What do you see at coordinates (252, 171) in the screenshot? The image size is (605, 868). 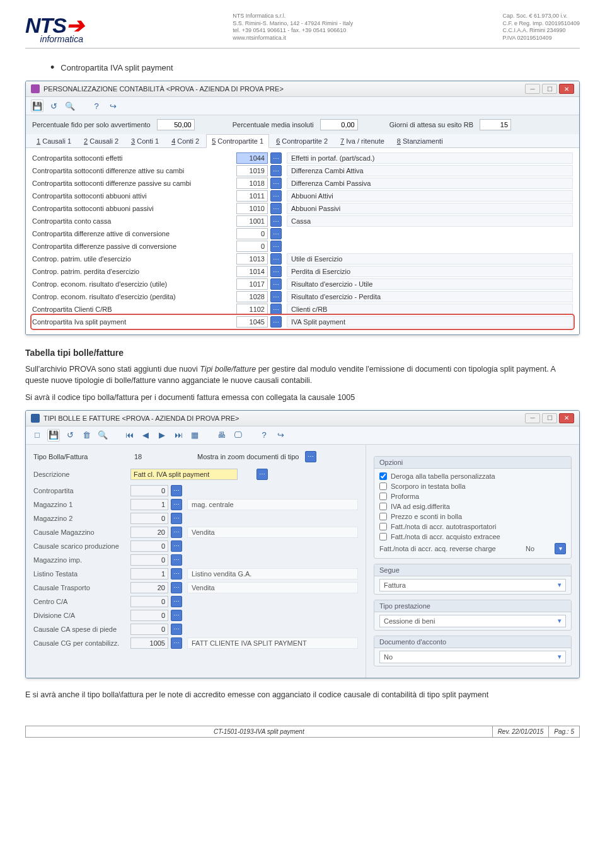 I see `code-input: 1019` at bounding box center [252, 171].